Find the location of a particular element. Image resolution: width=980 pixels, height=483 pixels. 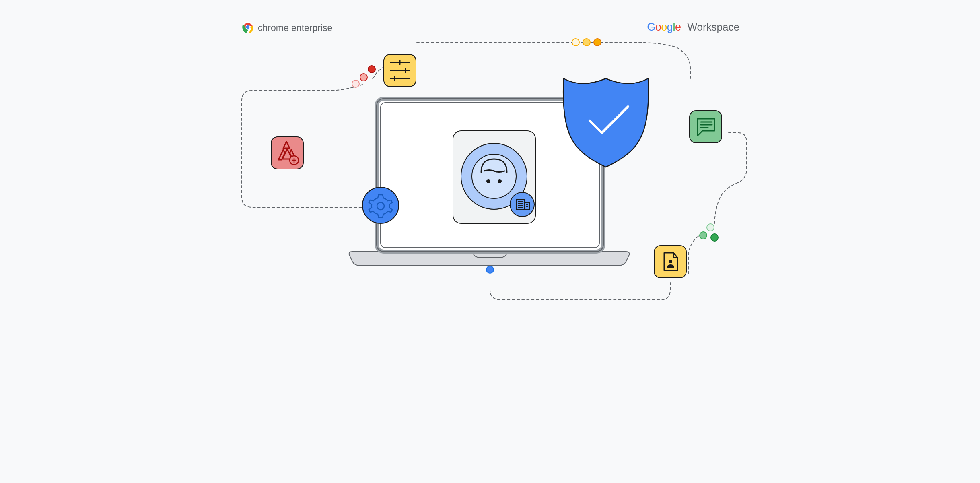

drive-plus-tile is located at coordinates (287, 153).